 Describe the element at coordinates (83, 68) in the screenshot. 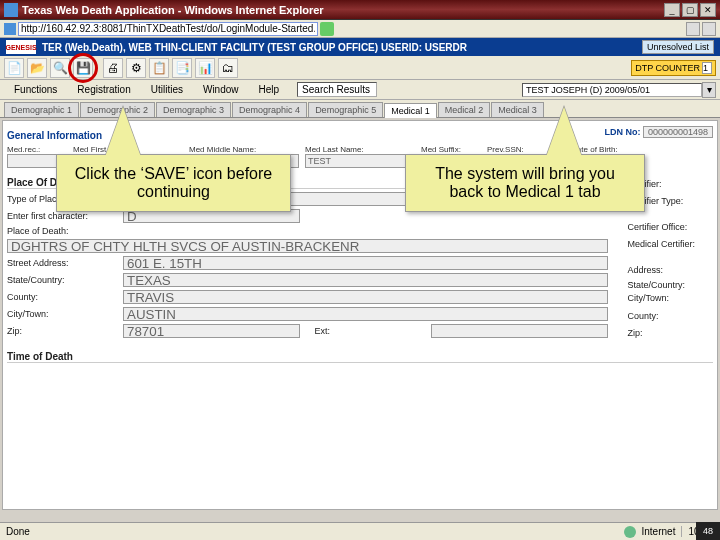

I see `highlight-circle` at that location.